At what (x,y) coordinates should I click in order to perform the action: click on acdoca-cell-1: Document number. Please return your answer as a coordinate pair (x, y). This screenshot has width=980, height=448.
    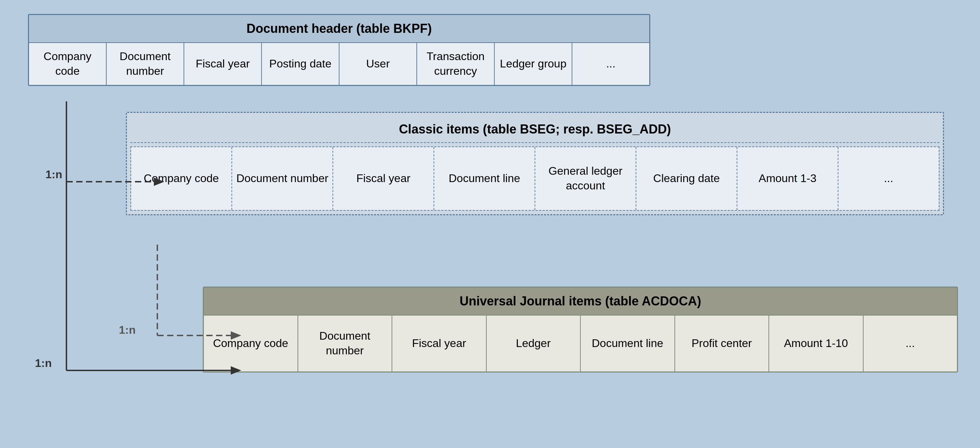
    Looking at the image, I should click on (345, 344).